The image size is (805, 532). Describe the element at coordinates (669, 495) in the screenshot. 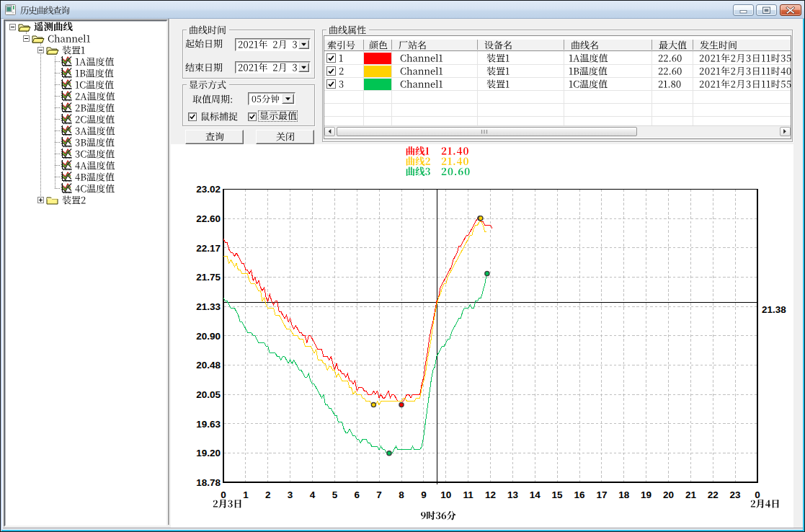

I see `svg-text: 20` at that location.